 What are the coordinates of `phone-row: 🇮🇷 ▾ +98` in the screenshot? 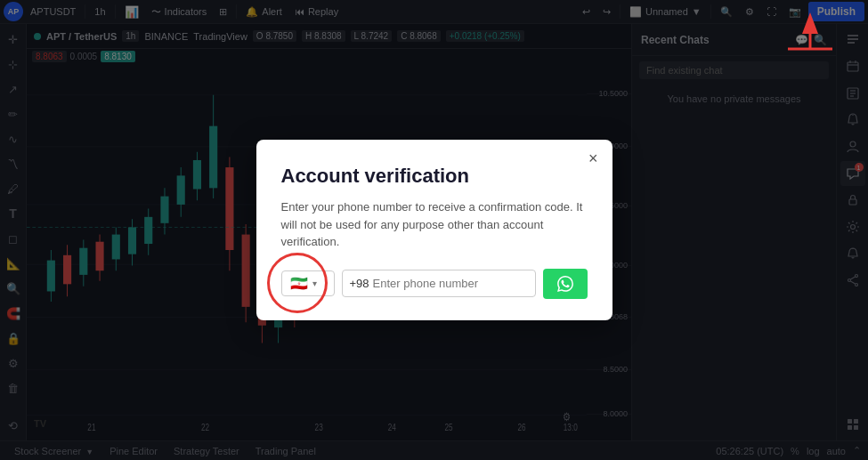 It's located at (434, 284).